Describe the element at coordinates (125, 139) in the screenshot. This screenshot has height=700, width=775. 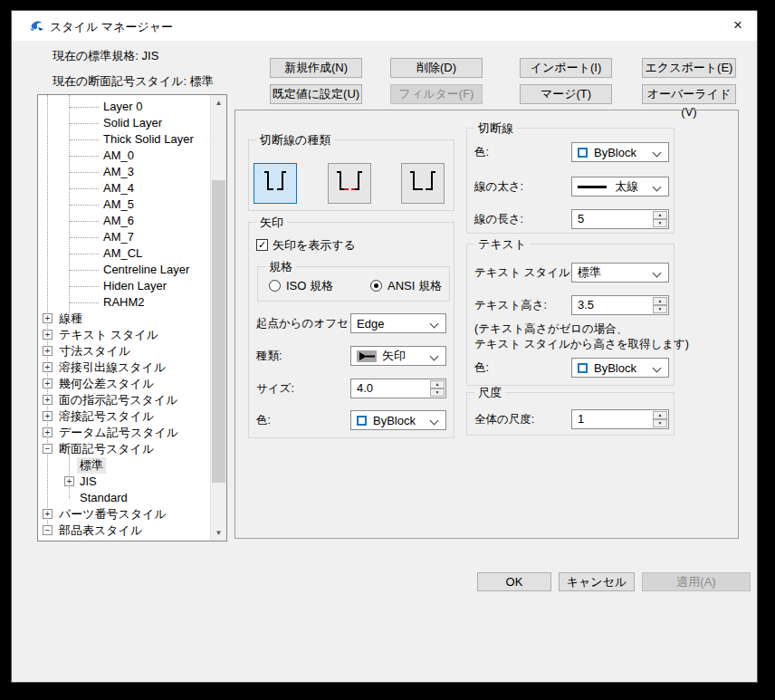
I see `tree-item: Thick Solid Layer` at that location.